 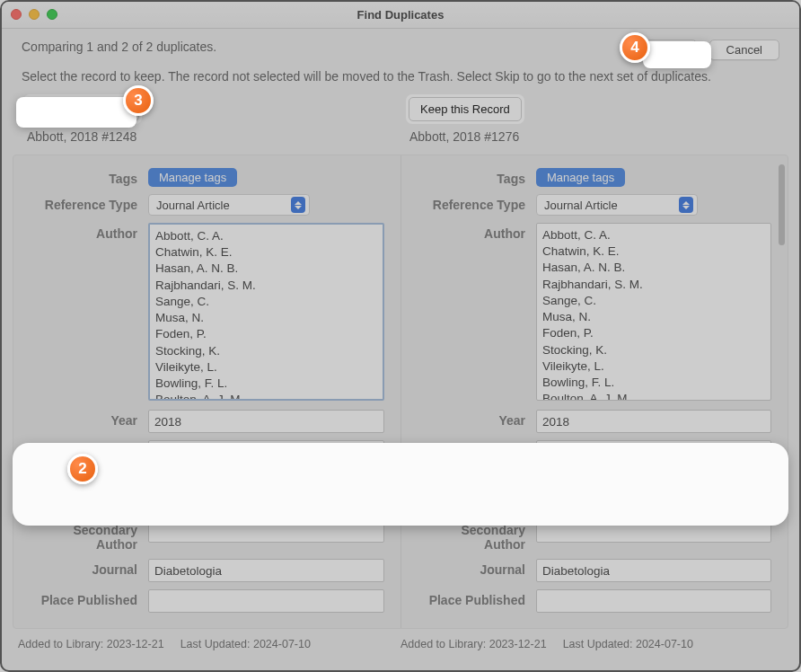 I want to click on added-date-left: 2023-12-21, so click(x=136, y=644).